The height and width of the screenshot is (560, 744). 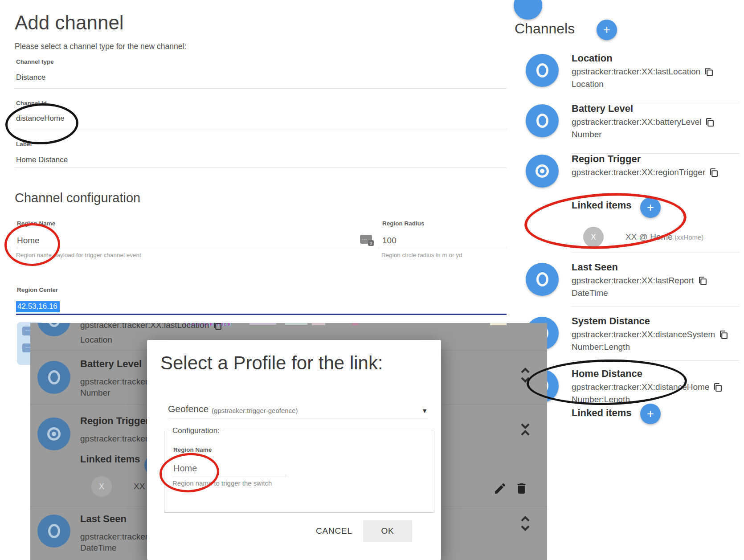 I want to click on linked-item-avatar: X, so click(x=593, y=237).